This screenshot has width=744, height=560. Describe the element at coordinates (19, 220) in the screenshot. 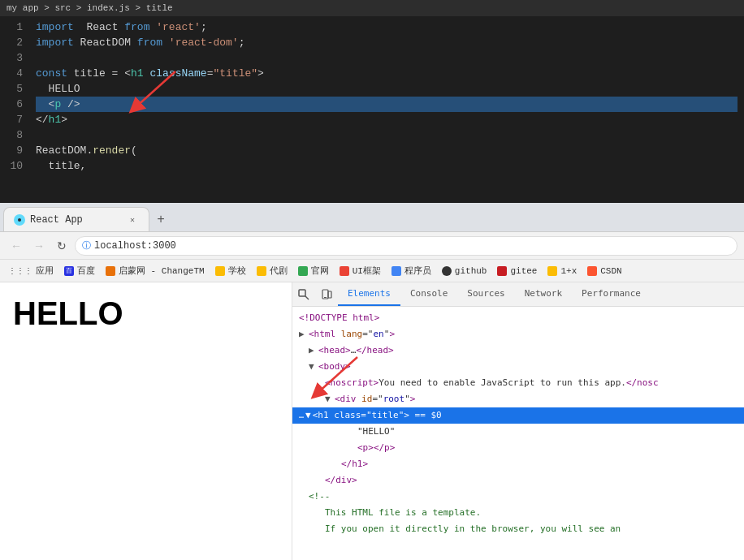

I see `tab-favicon` at that location.